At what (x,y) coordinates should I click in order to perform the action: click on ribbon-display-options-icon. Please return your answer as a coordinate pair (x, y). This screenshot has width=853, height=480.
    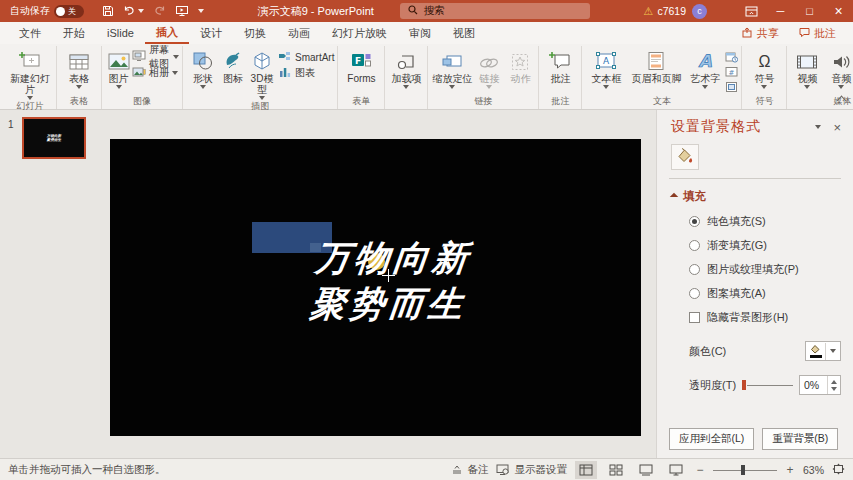
    Looking at the image, I should click on (752, 11).